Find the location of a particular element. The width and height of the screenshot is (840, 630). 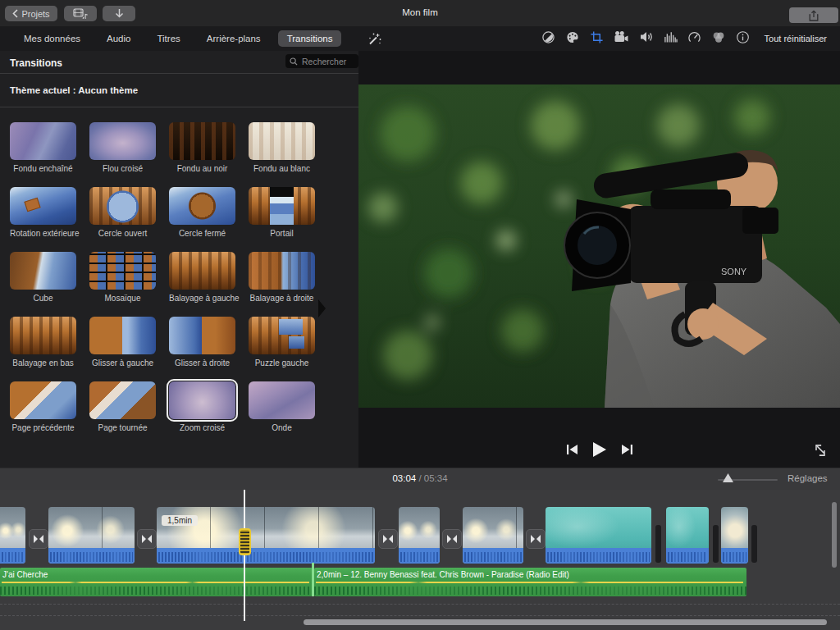

reset-all-button: Tout réinitialiser is located at coordinates (796, 39).